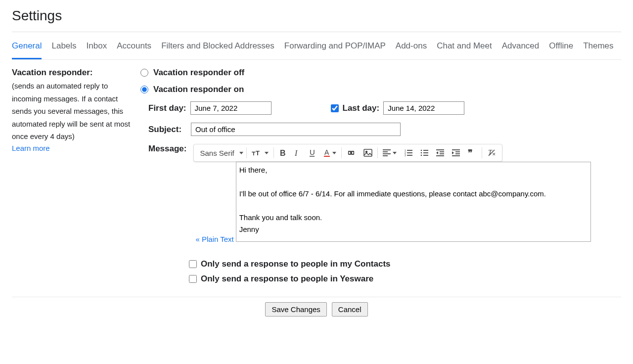 This screenshot has height=364, width=633. What do you see at coordinates (316, 18) in the screenshot?
I see `page-title: Settings` at bounding box center [316, 18].